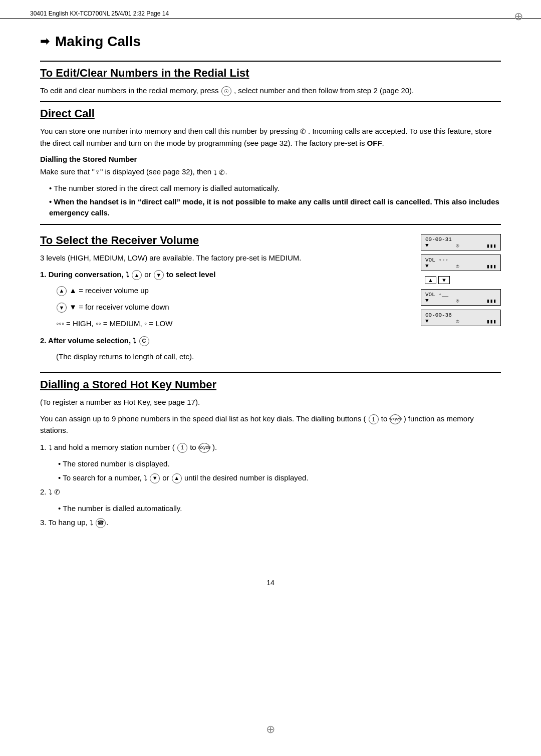  What do you see at coordinates (222, 173) in the screenshot?
I see `handset-icon-3: ✆` at bounding box center [222, 173].